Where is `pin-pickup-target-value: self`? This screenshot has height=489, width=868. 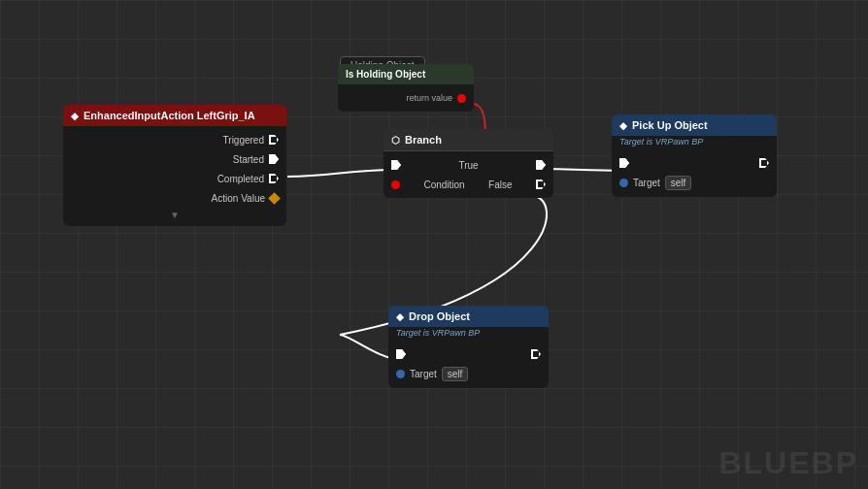 pin-pickup-target-value: self is located at coordinates (679, 182).